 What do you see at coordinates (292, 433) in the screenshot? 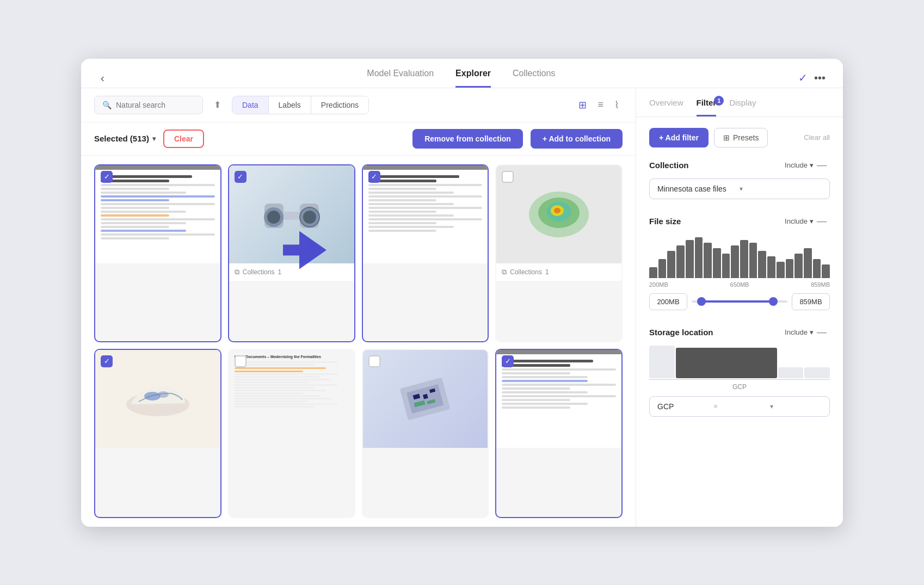
I see `list-item: Legal Documents – Modernizing the Formal…` at bounding box center [292, 433].